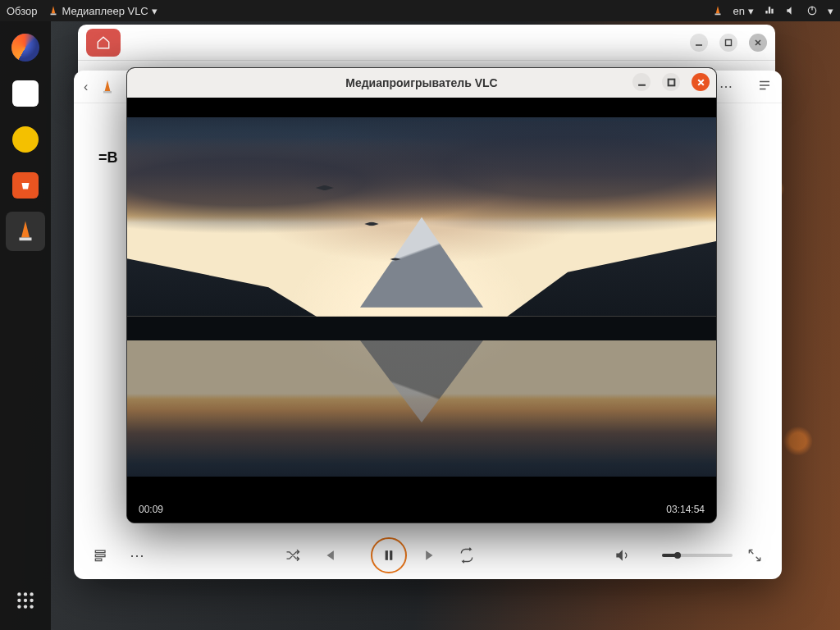 This screenshot has width=840, height=630. What do you see at coordinates (686, 509) in the screenshot?
I see `total-time: 03:14:54` at bounding box center [686, 509].